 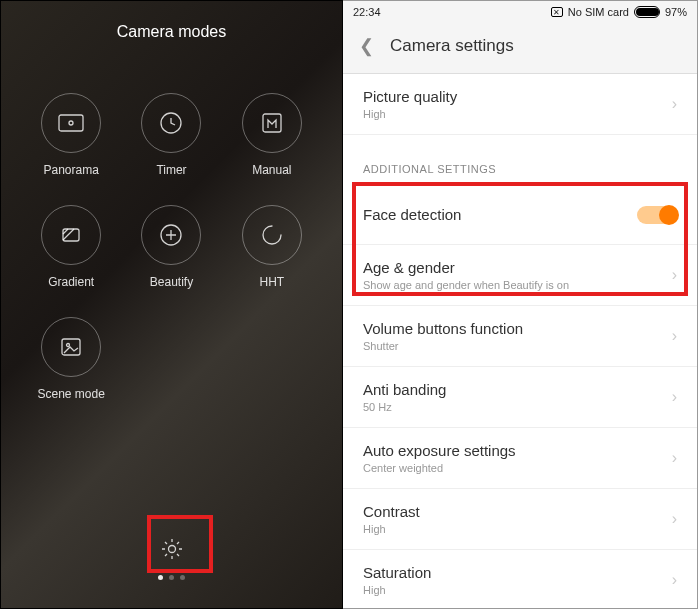 I want to click on setting-sub: Show age and gender when Beautify is on, so click(x=466, y=285).